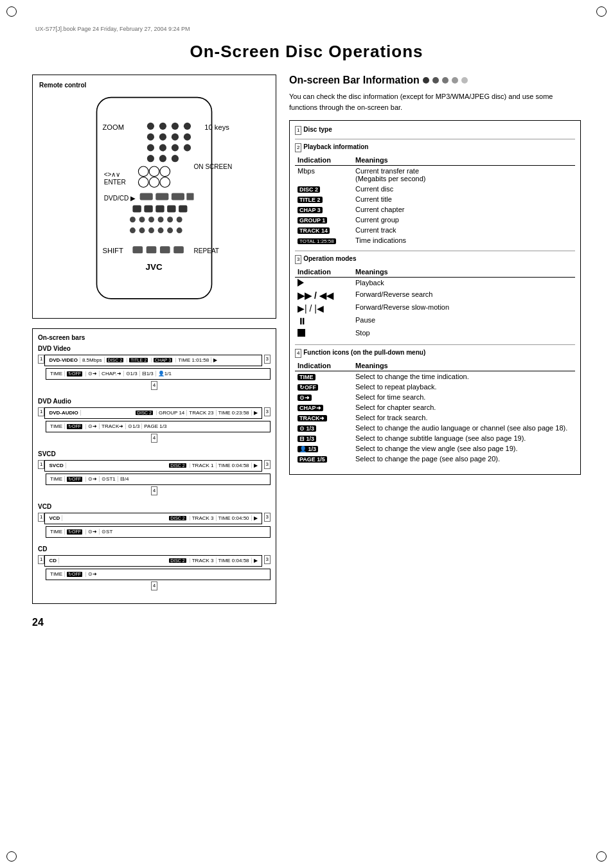  Describe the element at coordinates (324, 199) in the screenshot. I see `indication-title2: TITLE 2` at that location.